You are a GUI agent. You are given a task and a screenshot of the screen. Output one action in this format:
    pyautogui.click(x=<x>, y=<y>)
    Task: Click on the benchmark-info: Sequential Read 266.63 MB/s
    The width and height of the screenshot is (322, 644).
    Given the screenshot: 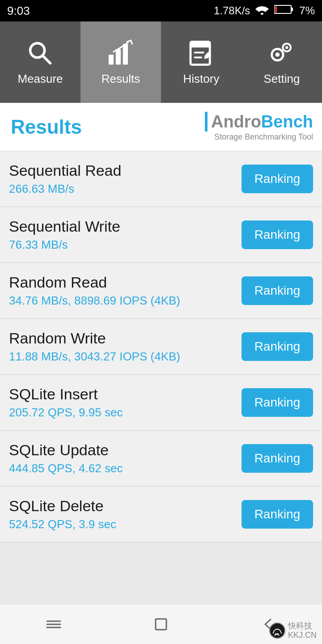 What is the action you would take?
    pyautogui.click(x=125, y=179)
    